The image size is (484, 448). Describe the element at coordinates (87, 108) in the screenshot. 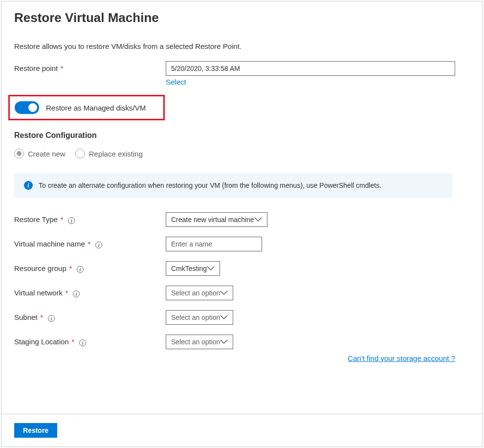

I see `managed-disks-highlight: Restore as Managed disks/VM` at that location.